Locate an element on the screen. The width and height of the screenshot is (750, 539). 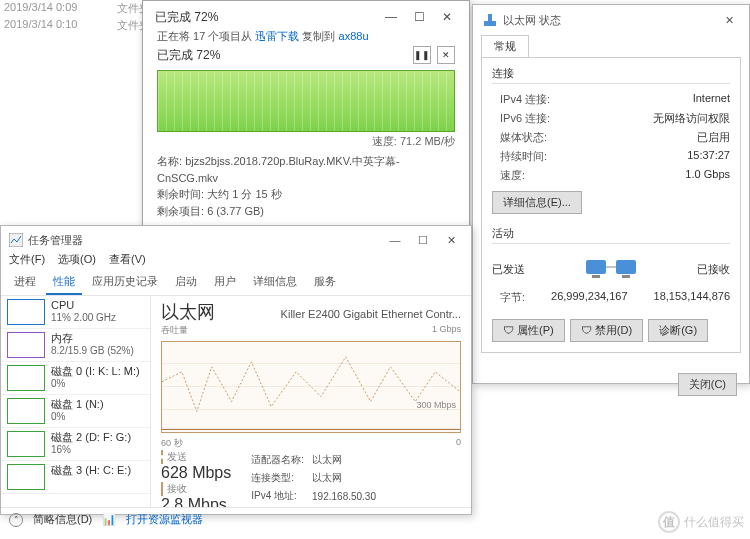
watermark: 值什么值得买 is located at coordinates (701, 522).